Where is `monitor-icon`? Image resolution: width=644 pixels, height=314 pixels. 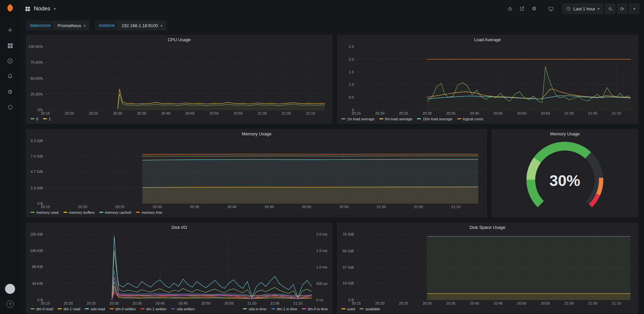
monitor-icon is located at coordinates (551, 9).